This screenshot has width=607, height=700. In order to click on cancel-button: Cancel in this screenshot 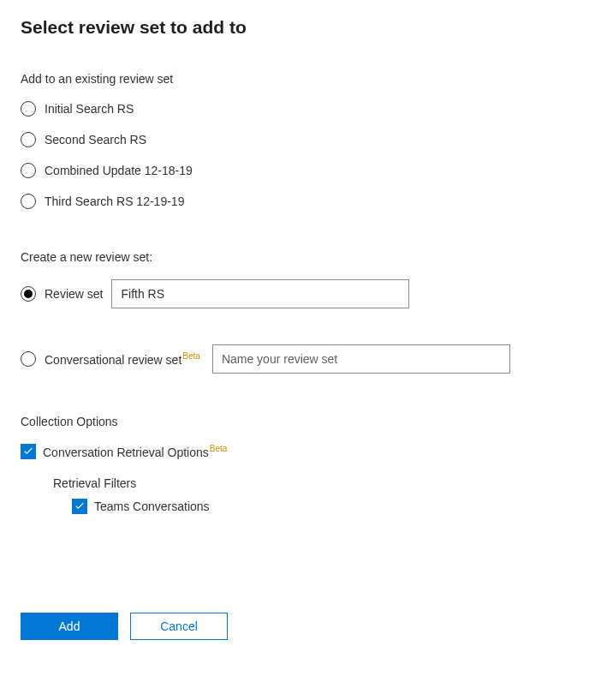, I will do `click(179, 626)`.